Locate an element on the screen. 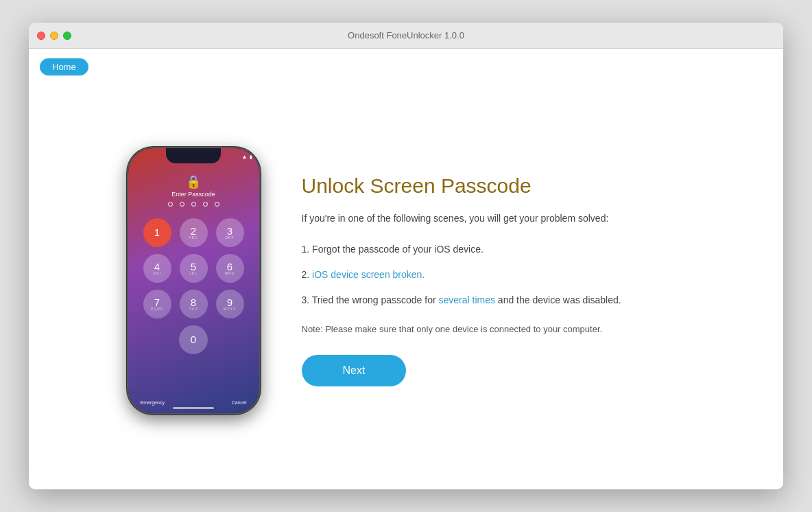 Image resolution: width=812 pixels, height=512 pixels. numpad-row-4: 0 is located at coordinates (193, 340).